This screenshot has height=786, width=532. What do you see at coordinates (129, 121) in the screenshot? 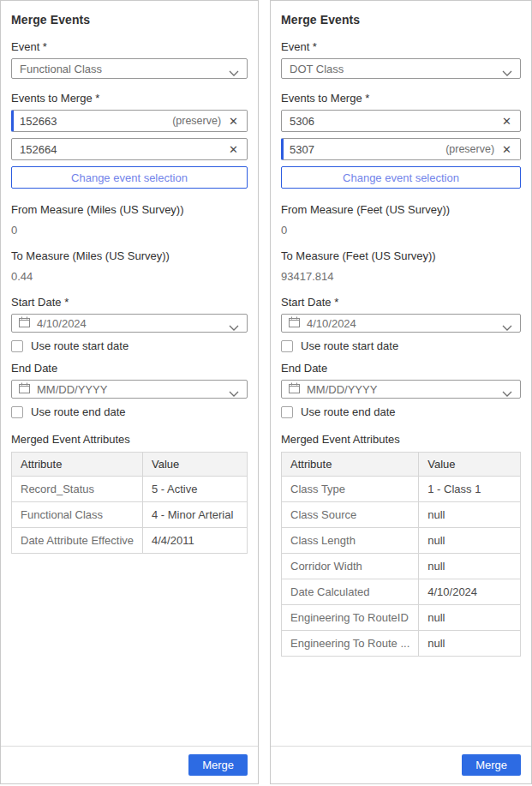
I see `event-to-merge-input: 152663 (preserve) ✕` at bounding box center [129, 121].